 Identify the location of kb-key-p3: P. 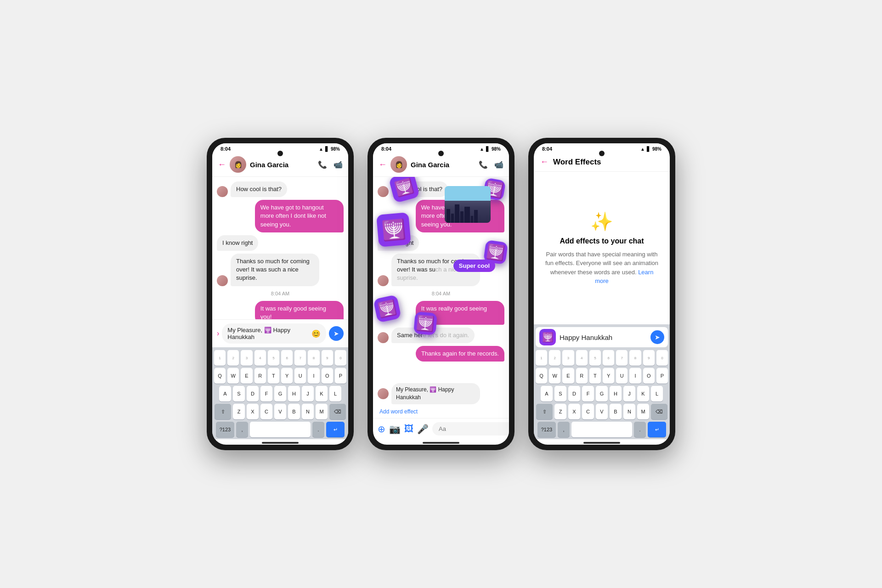
(662, 376).